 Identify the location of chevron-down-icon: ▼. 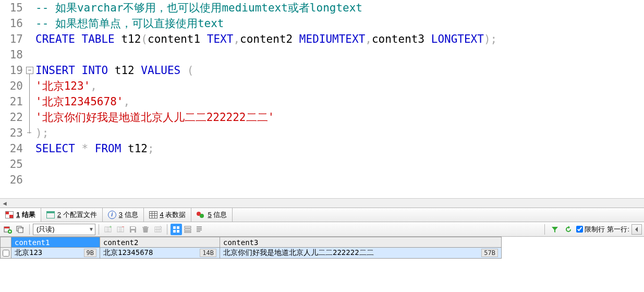
(90, 229).